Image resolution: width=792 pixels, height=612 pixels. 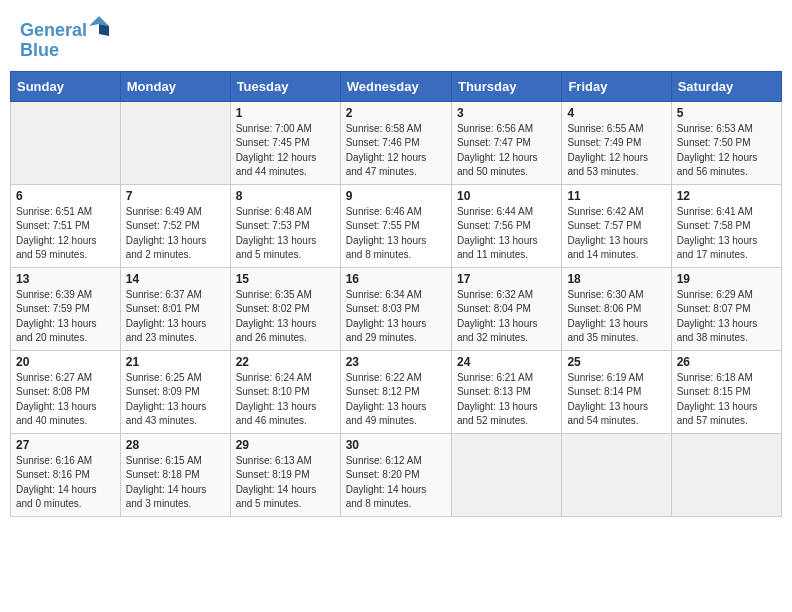 I want to click on calendar-cell: 6Sunrise: 6:51 AMSunset: 7:51 PMDaylight…, so click(x=66, y=226).